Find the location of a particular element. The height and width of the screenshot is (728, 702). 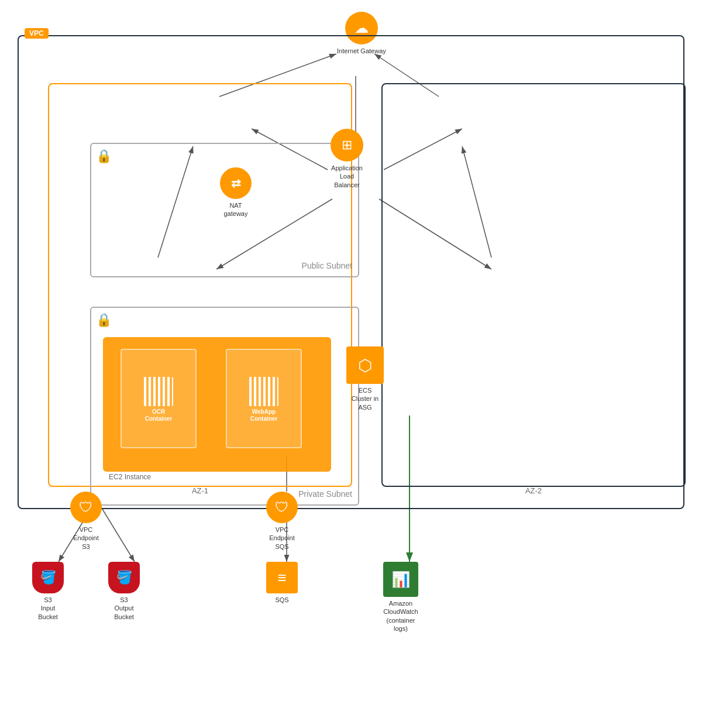

ec2-label-az1: EC2 Instance is located at coordinates (130, 477).